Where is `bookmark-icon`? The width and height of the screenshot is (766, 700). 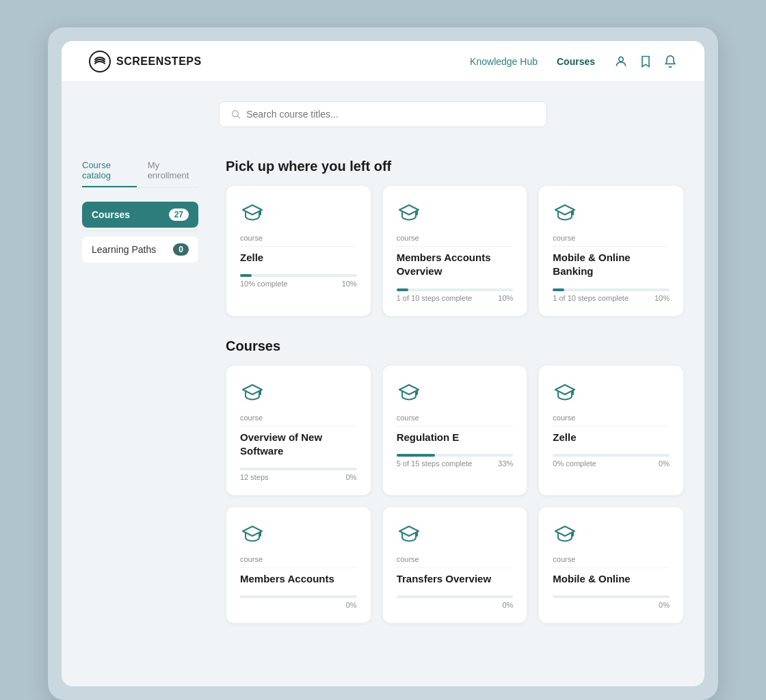
bookmark-icon is located at coordinates (646, 62).